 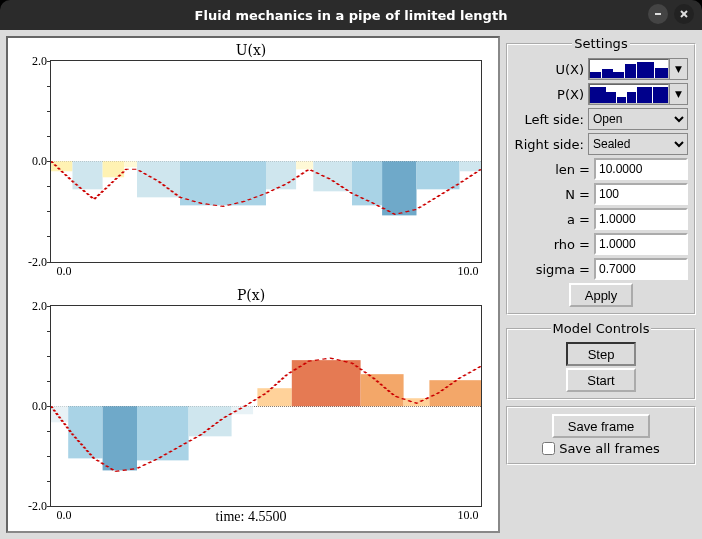 I want to click on settings-panel: Settings U(X) ▼ P(X), so click(x=601, y=176).